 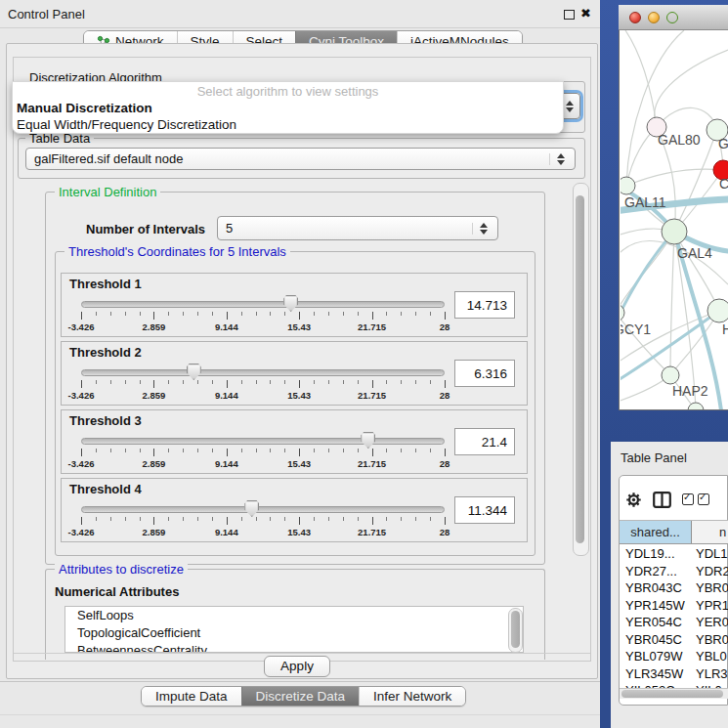 What do you see at coordinates (674, 694) in the screenshot?
I see `table-horizontal-scrollbar` at bounding box center [674, 694].